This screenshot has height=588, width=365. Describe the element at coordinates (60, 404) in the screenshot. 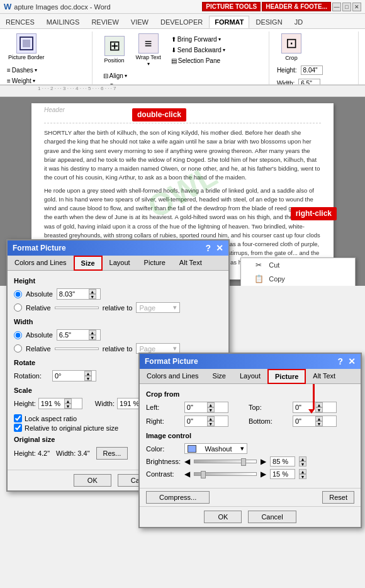

I see `scale-height-input: ▲ ▼` at that location.